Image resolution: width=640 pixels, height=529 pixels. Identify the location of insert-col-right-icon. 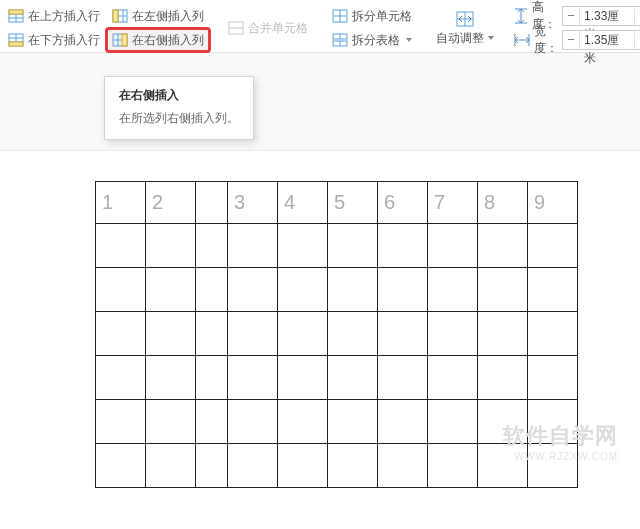
(120, 40).